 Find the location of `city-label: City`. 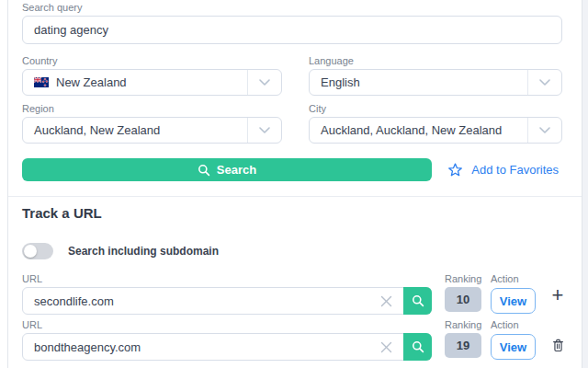

city-label: City is located at coordinates (435, 109).